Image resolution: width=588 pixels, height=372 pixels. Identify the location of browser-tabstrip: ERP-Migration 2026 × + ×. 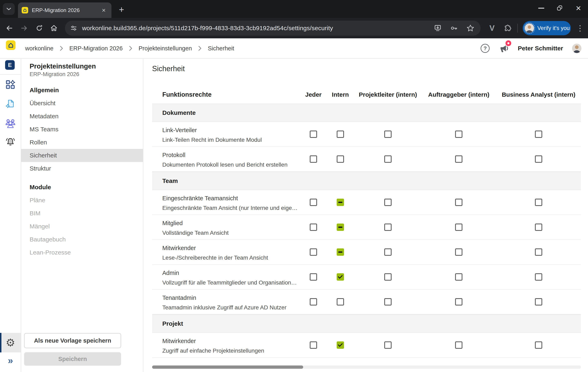
(294, 9).